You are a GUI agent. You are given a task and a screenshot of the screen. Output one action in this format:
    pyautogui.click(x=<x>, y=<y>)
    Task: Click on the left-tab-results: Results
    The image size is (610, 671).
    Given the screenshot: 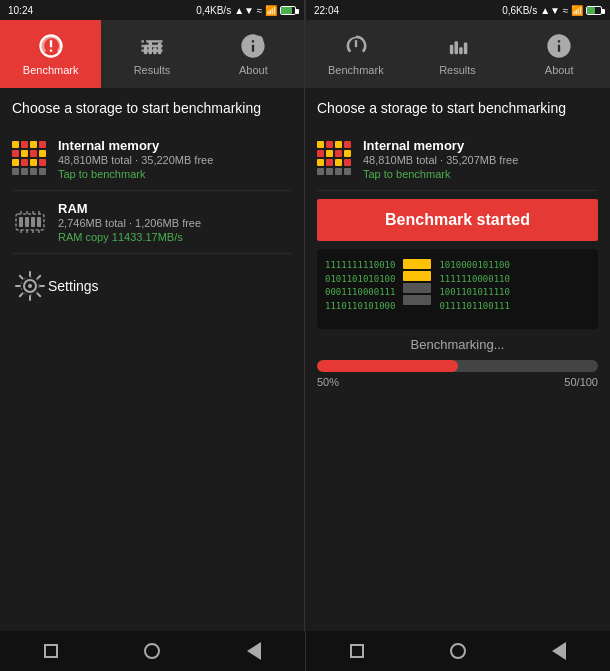 What is the action you would take?
    pyautogui.click(x=152, y=54)
    